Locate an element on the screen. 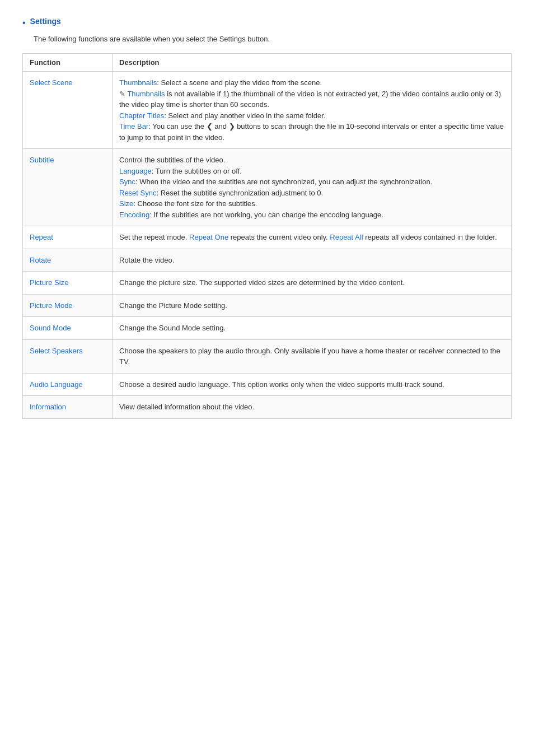  description-cell: View detailed information about the vide… is located at coordinates (312, 408).